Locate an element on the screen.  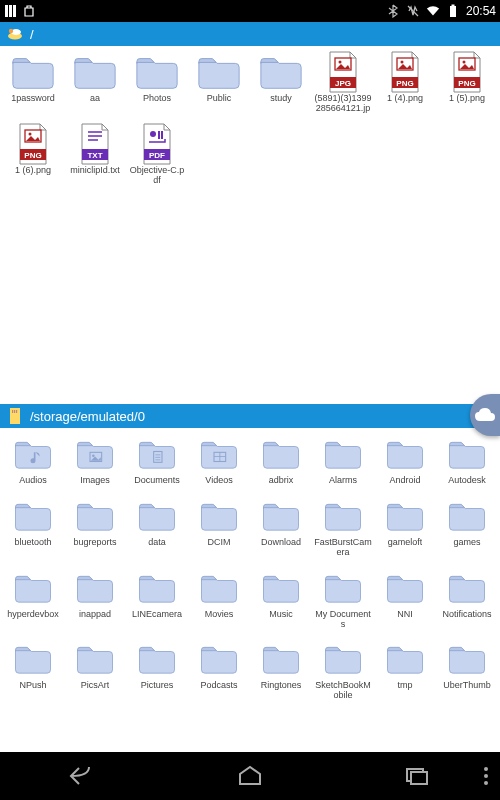
item-label: Music is located at coordinates (281, 615).